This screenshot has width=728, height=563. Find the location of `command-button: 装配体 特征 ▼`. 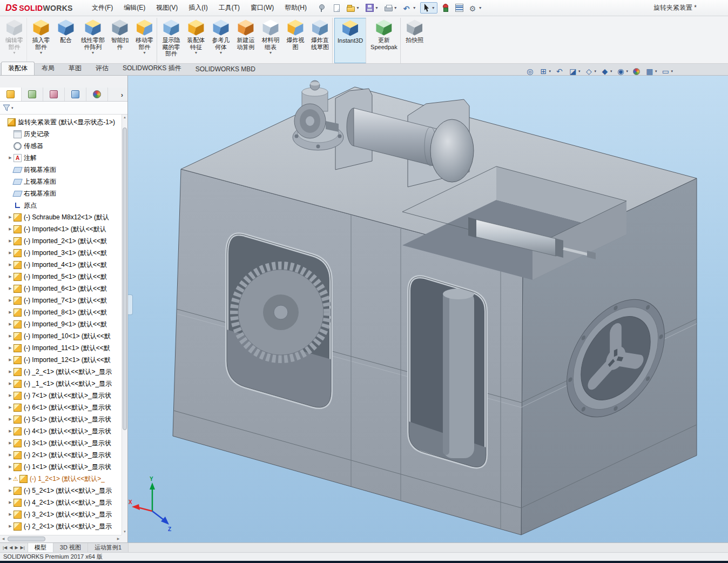

command-button: 装配体 特征 ▼ is located at coordinates (196, 41).